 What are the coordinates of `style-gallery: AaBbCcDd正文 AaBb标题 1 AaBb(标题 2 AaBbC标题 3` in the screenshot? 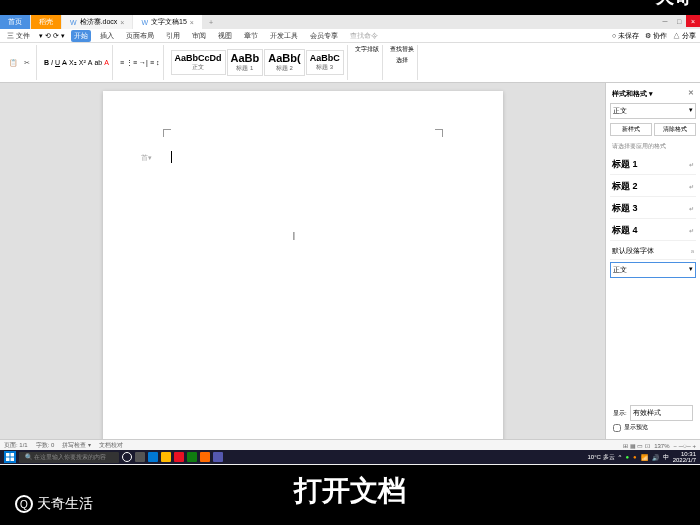 It's located at (258, 62).